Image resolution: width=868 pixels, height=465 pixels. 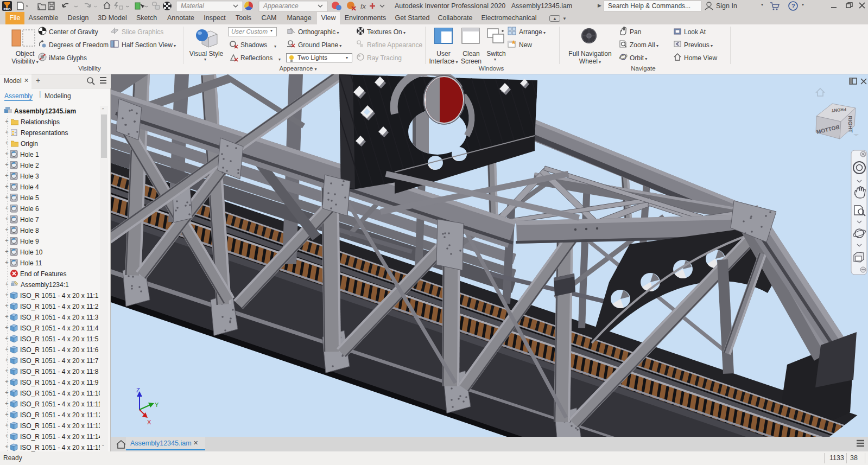 What do you see at coordinates (364, 7) in the screenshot?
I see `svg-text: fx` at bounding box center [364, 7].